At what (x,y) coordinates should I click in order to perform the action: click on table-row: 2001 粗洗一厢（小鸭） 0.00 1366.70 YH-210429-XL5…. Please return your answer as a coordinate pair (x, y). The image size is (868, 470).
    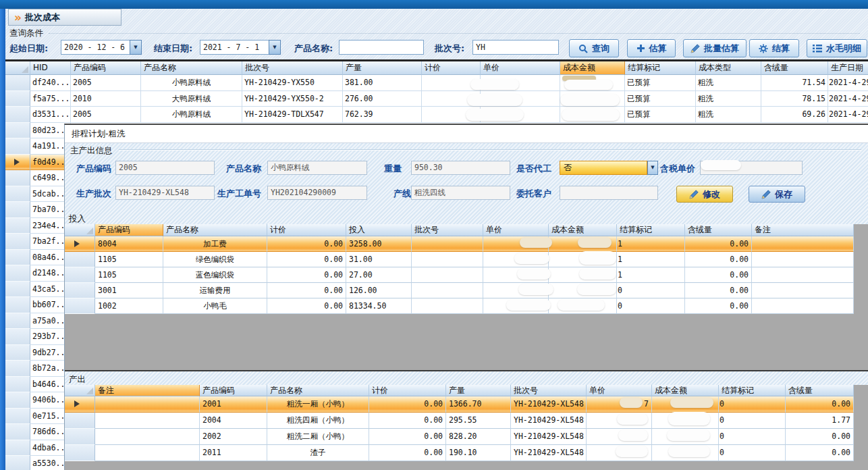
    Looking at the image, I should click on (459, 404).